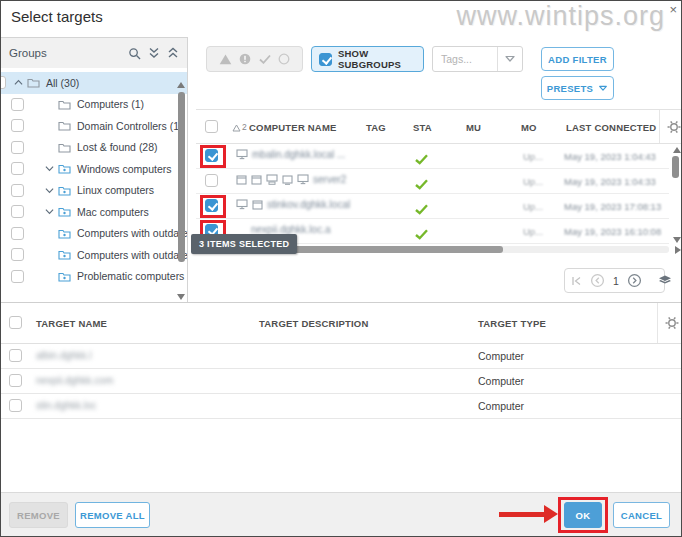  Describe the element at coordinates (265, 59) in the screenshot. I see `ok-filter-icon` at that location.